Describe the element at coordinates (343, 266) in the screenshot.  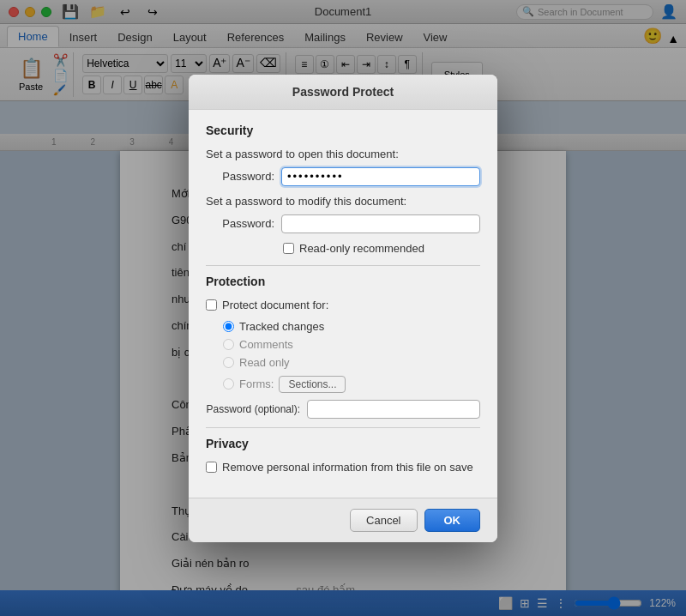
I see `section-divider` at that location.